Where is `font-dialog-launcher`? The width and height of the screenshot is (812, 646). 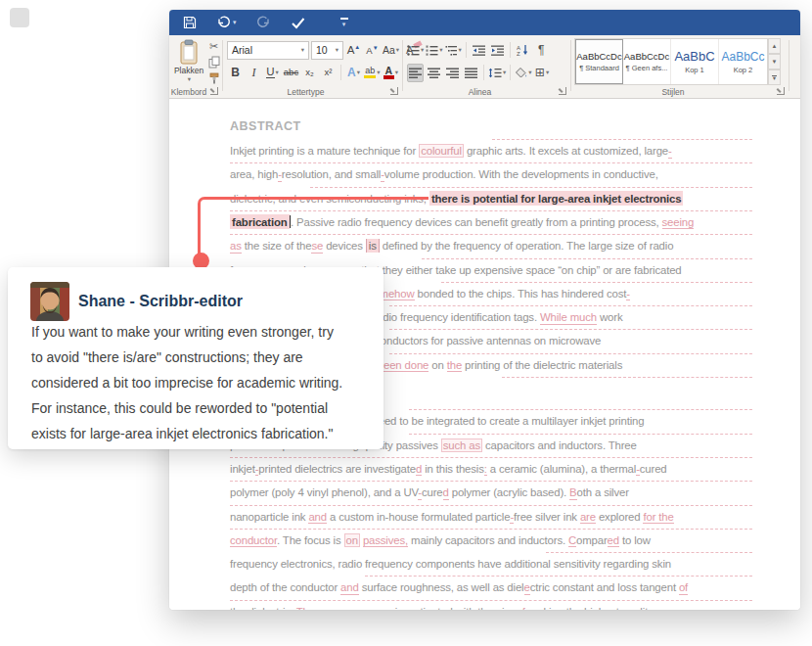 font-dialog-launcher is located at coordinates (394, 91).